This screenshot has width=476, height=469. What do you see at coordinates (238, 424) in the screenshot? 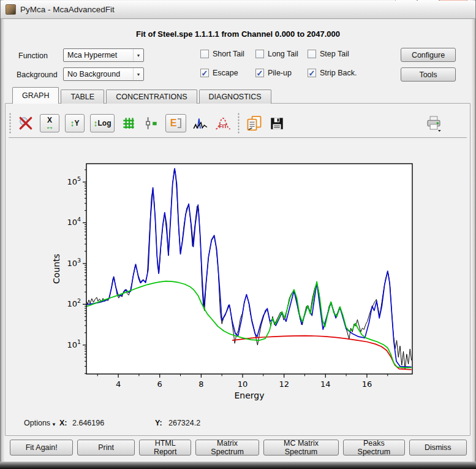
I see `status-bar: Options ▼ X: 2.646196 Y: 267324.2` at bounding box center [238, 424].